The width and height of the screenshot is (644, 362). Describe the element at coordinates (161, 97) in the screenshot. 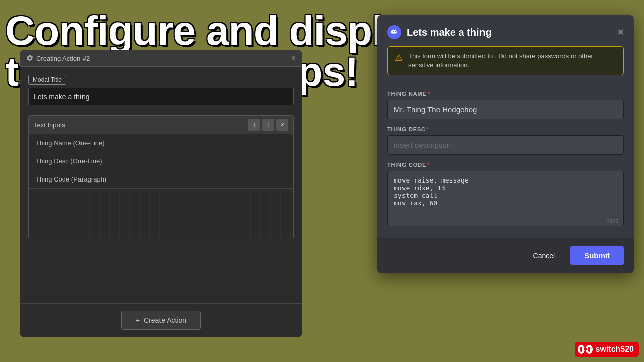

I see `modal-title-input` at that location.